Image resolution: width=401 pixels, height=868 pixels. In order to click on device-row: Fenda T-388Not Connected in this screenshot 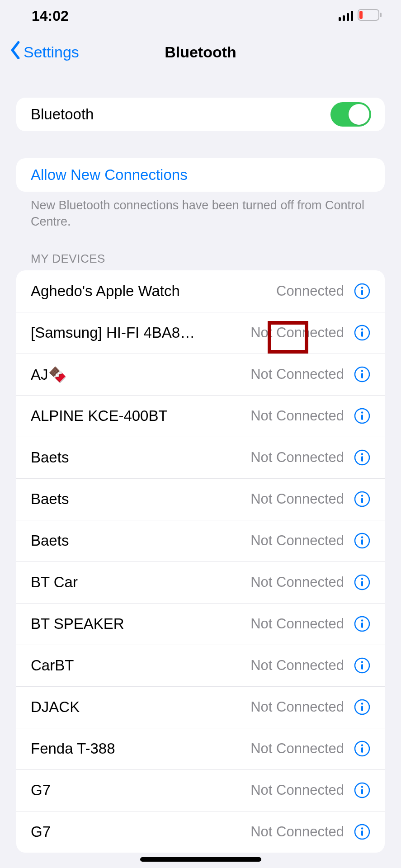, I will do `click(201, 749)`.